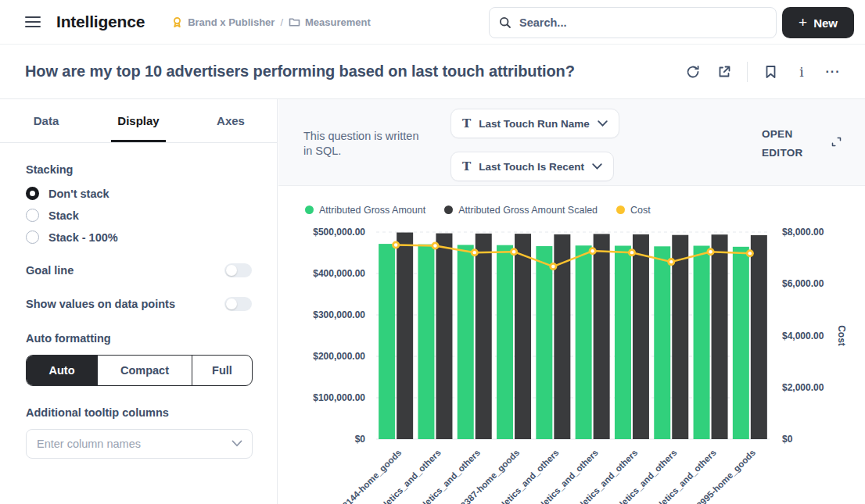 The image size is (865, 504). I want to click on svg-text: $6,000.00, so click(803, 284).